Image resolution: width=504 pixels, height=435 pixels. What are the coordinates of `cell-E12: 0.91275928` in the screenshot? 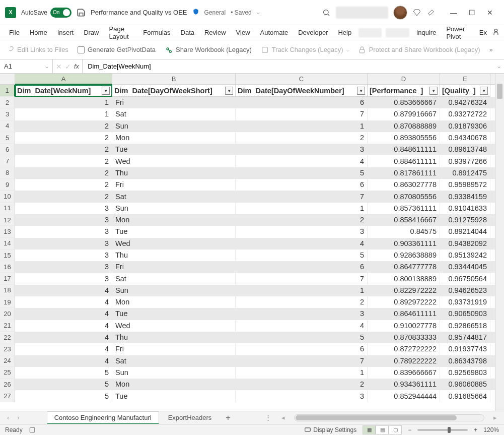 It's located at (465, 220).